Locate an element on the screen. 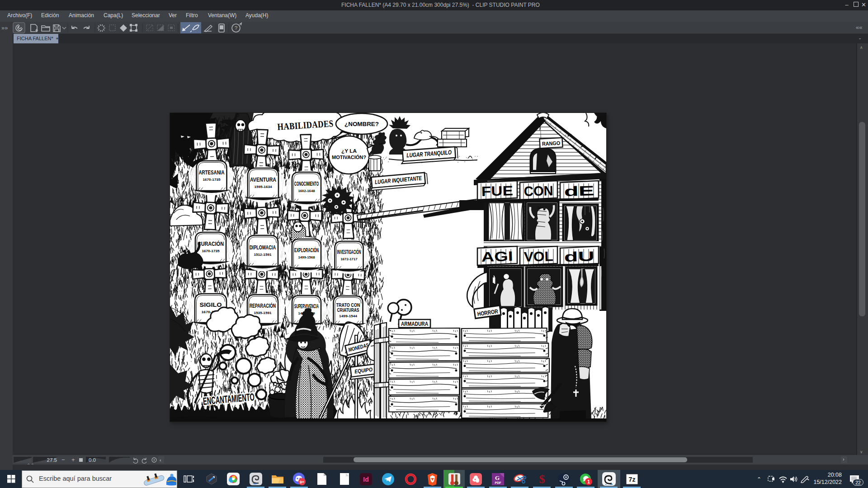 Image resolution: width=868 pixels, height=488 pixels. svg-text: 1 is located at coordinates (588, 482).